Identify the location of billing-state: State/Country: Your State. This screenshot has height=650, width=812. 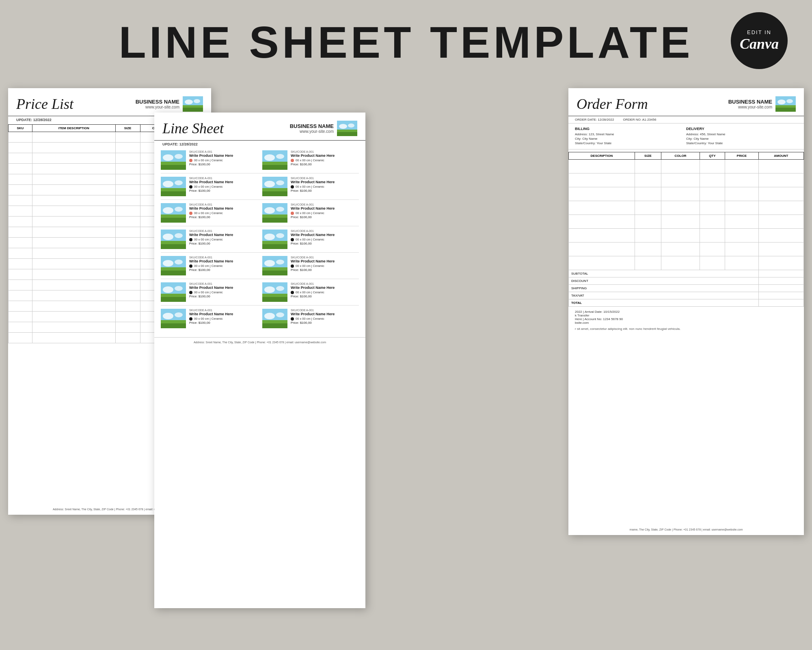
(631, 143).